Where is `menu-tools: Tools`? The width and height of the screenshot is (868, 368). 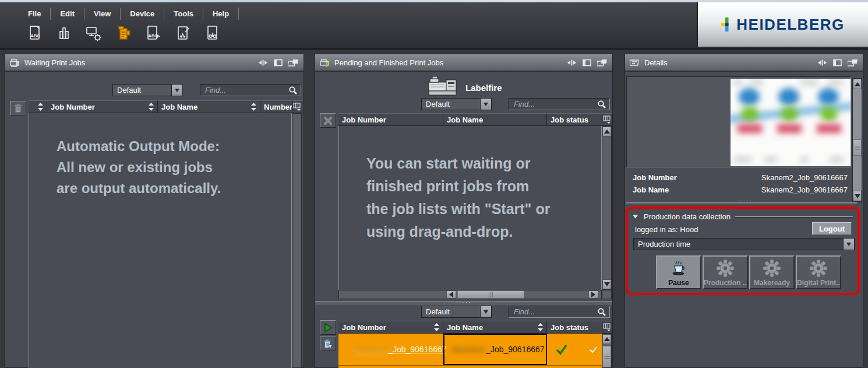 menu-tools: Tools is located at coordinates (186, 14).